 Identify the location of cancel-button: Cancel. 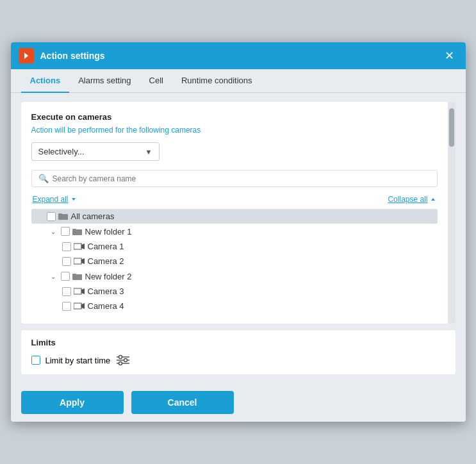
(183, 402).